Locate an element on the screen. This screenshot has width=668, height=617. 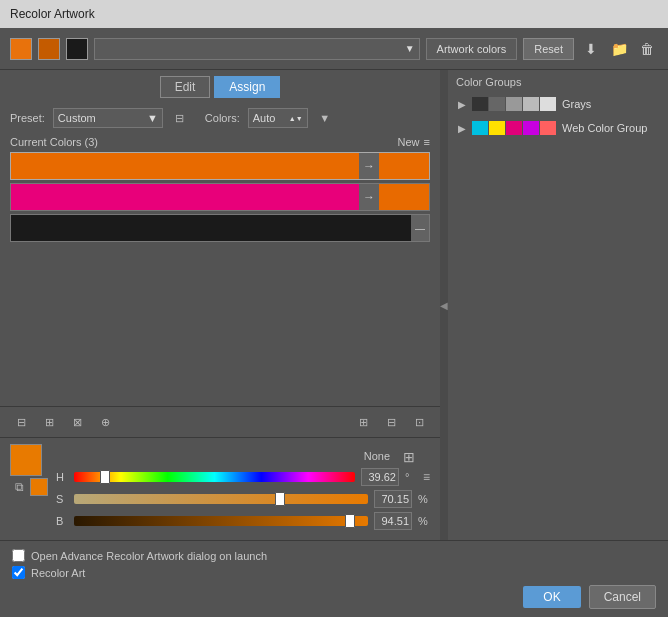
colors-spinner: Auto ▲▼ is located at coordinates (278, 118).